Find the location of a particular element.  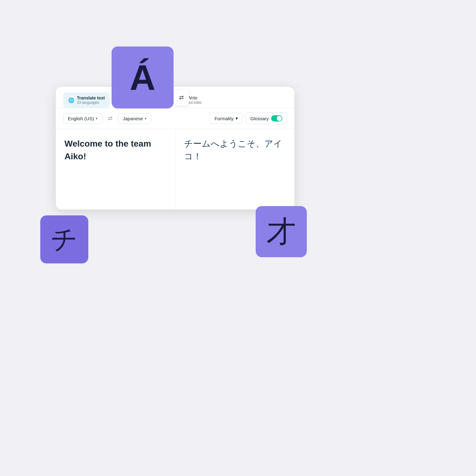

floating-tile-a: Á is located at coordinates (143, 77).